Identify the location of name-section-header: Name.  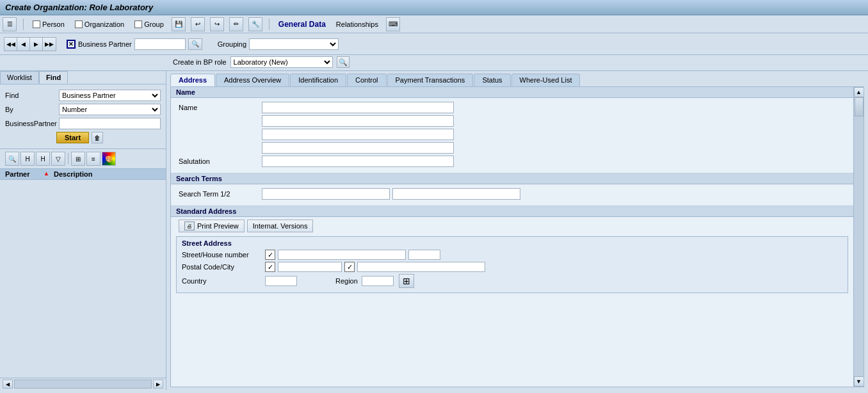
(512, 92).